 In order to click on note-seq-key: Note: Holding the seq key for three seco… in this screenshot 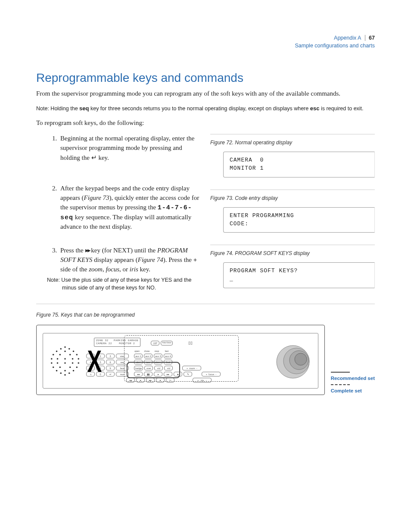, I will do `click(206, 109)`.